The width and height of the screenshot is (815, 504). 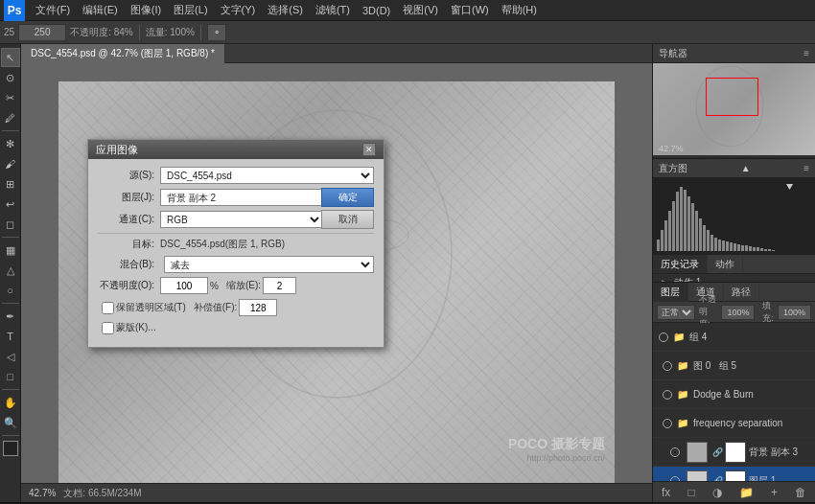 I want to click on navigator-viewport-box, so click(x=733, y=97).